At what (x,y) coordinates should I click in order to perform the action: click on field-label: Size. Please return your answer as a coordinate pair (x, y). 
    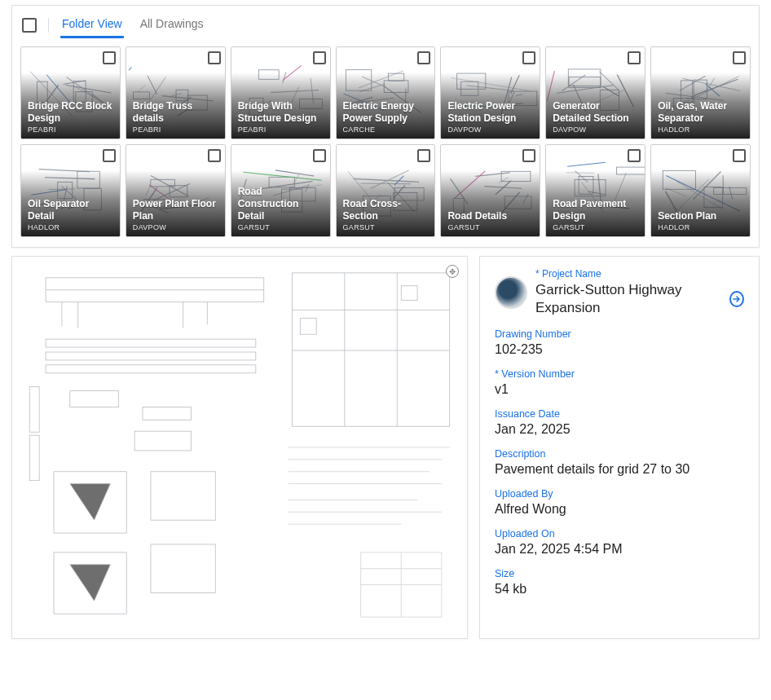
    Looking at the image, I should click on (619, 574).